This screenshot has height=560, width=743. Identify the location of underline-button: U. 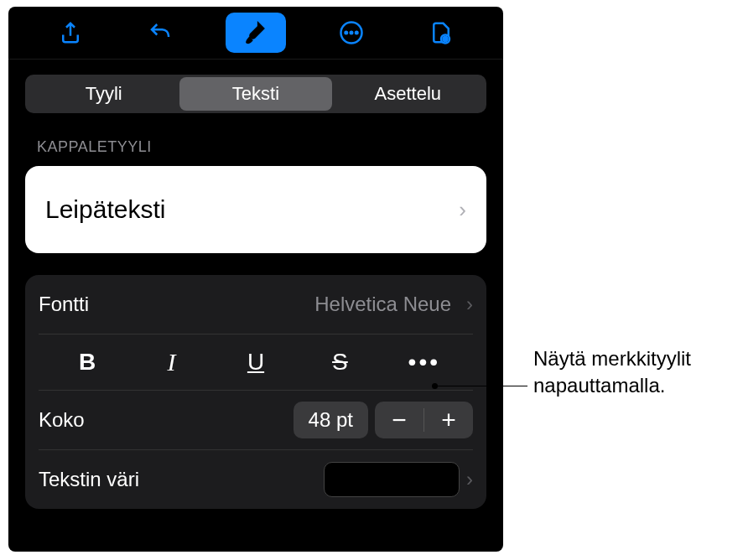
(256, 362).